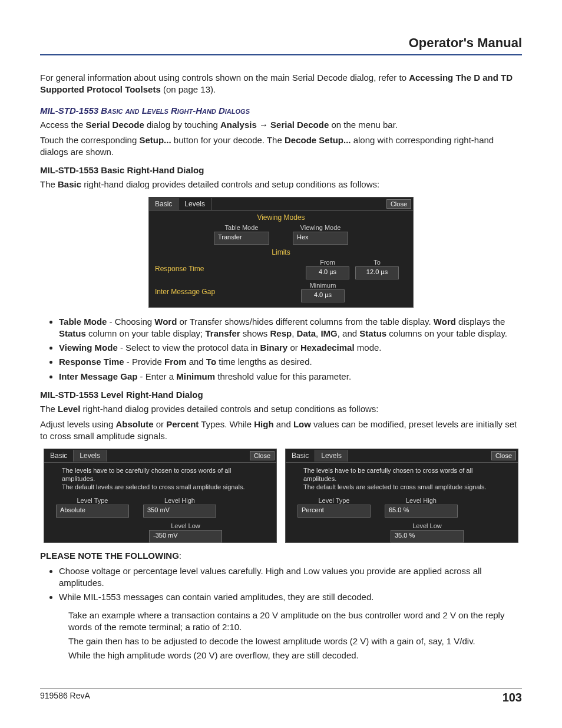 The height and width of the screenshot is (728, 562). Describe the element at coordinates (513, 698) in the screenshot. I see `page-number: 103` at that location.